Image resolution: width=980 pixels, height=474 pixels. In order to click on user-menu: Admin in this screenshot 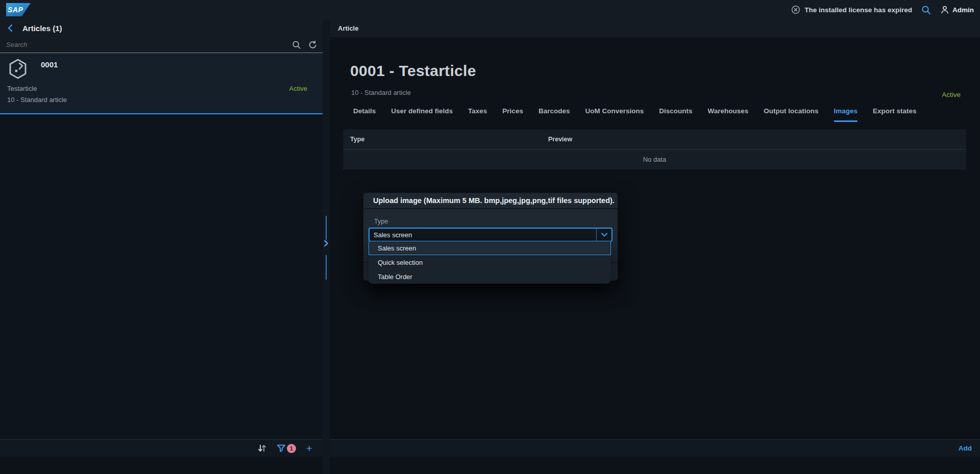, I will do `click(957, 10)`.